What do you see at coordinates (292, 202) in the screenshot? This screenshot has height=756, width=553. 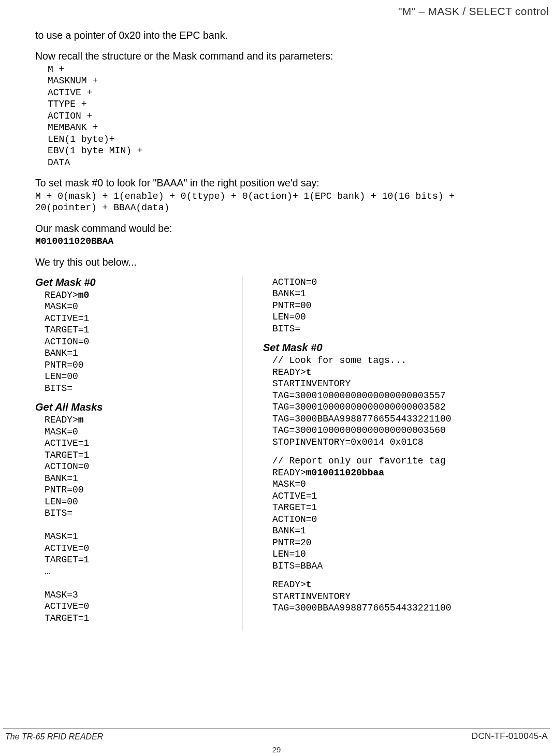 I see `set-mask-example: M + 0(mask) + 1(enable) + 0(ttype) + 0(a…` at bounding box center [292, 202].